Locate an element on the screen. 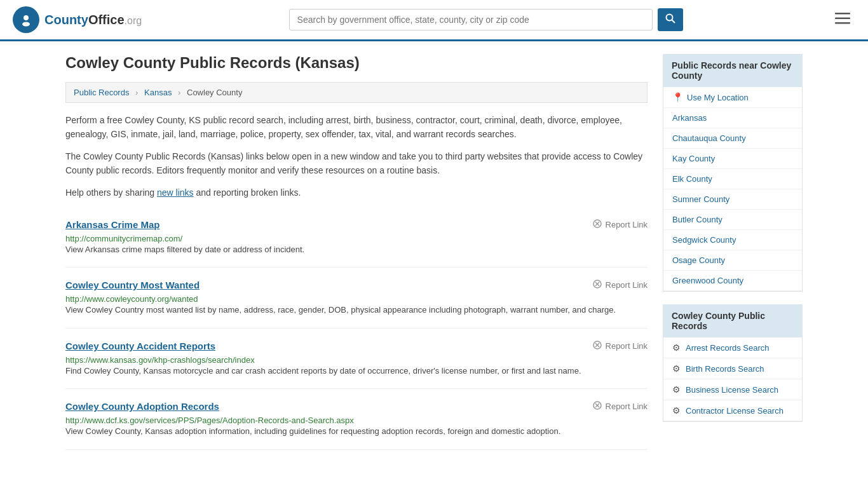  breadcrumb: Public Records › Kansas › Cowley County is located at coordinates (356, 93).